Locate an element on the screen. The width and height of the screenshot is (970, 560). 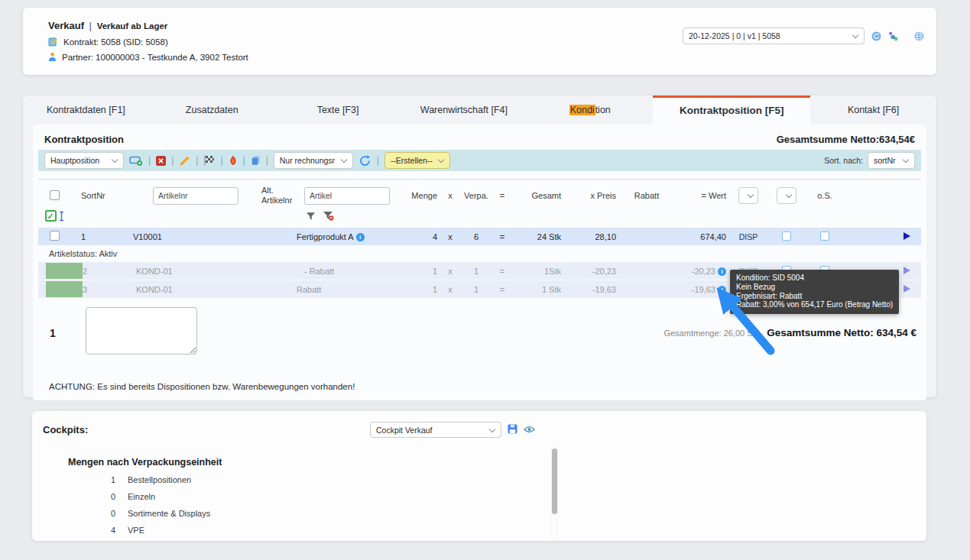
table-footer: 1 Gesamtmenge: 26,00 Stk Gesamtsumme Net… is located at coordinates (480, 339).